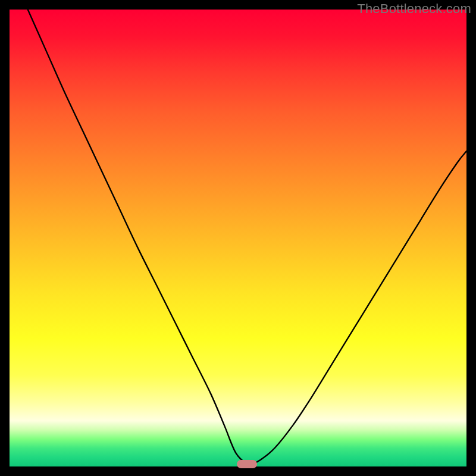  What do you see at coordinates (414, 9) in the screenshot?
I see `watermark-text: TheBottleneck.com` at bounding box center [414, 9].